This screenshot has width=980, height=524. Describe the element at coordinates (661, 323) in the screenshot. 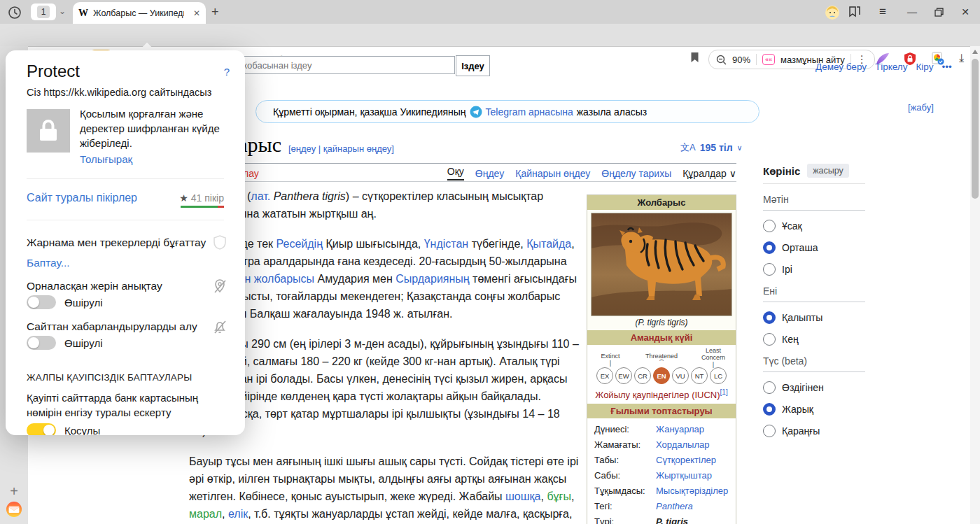

I see `caption-text: (P. tigris tigris)` at that location.